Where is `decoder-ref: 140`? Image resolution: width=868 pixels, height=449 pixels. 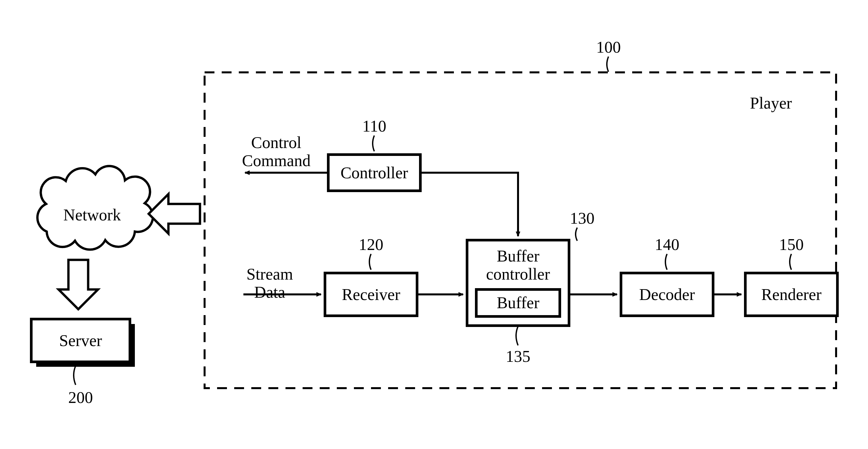
decoder-ref: 140 is located at coordinates (667, 244).